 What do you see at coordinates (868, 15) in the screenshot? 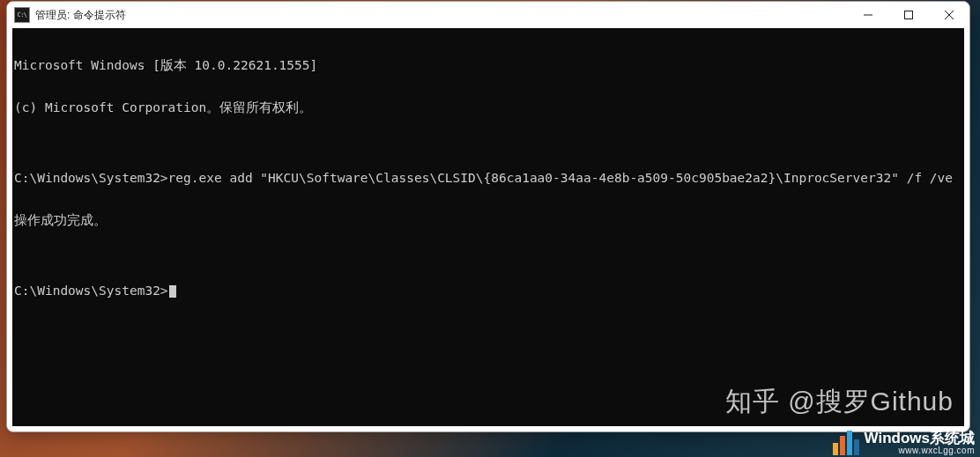
I see `minimize-button` at bounding box center [868, 15].